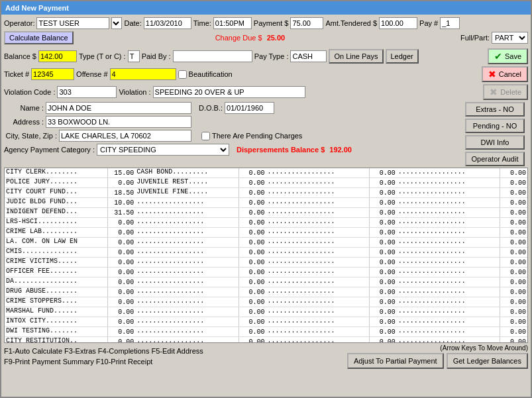  What do you see at coordinates (119, 122) in the screenshot?
I see `address-input` at bounding box center [119, 122].